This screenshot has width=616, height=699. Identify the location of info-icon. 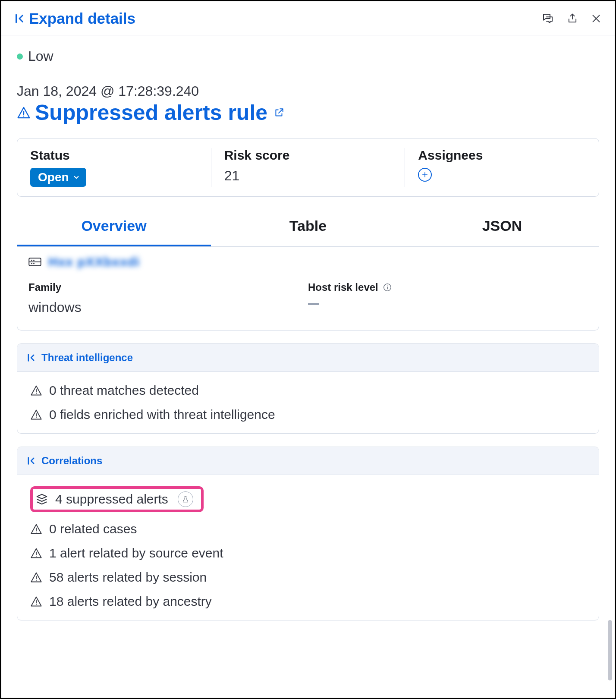
(387, 287).